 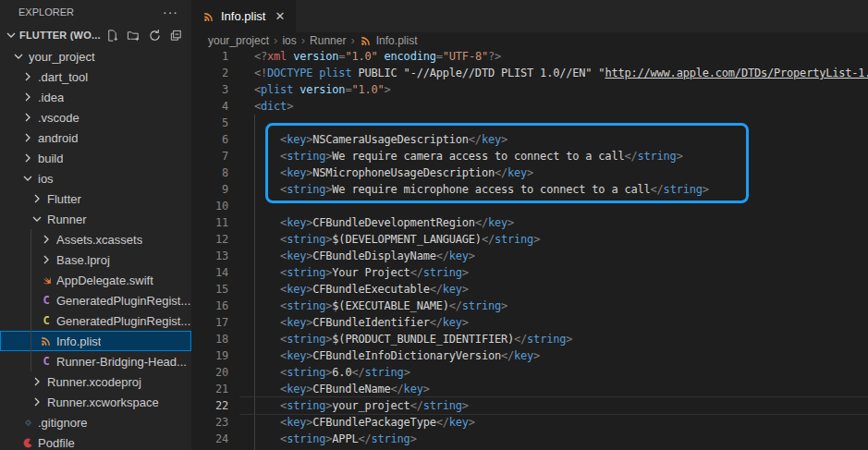 What do you see at coordinates (96, 77) in the screenshot?
I see `tree-item-dart-tool: .dart_tool` at bounding box center [96, 77].